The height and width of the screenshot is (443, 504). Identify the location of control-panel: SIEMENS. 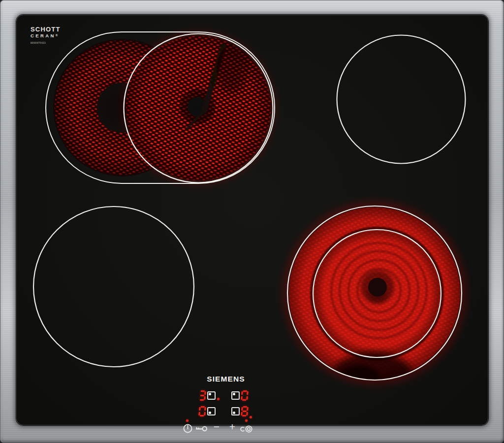
(226, 399).